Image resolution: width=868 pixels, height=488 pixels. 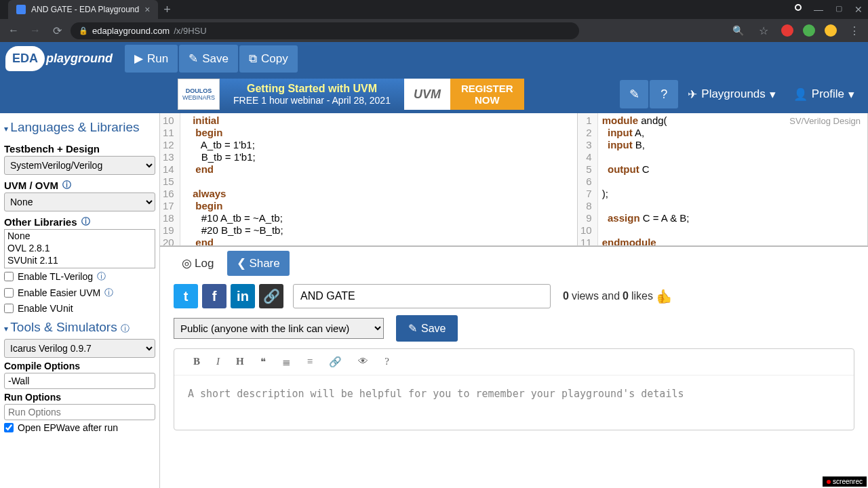 What do you see at coordinates (723, 179) in the screenshot?
I see `design-editor: SV/Verilog Design 1234567891011 module a…` at bounding box center [723, 179].